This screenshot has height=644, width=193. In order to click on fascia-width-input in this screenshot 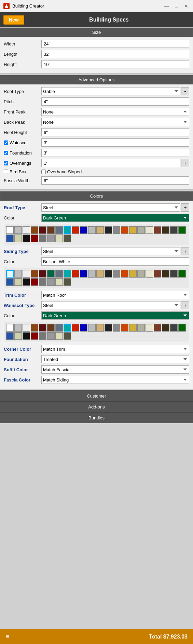, I will do `click(115, 180)`.